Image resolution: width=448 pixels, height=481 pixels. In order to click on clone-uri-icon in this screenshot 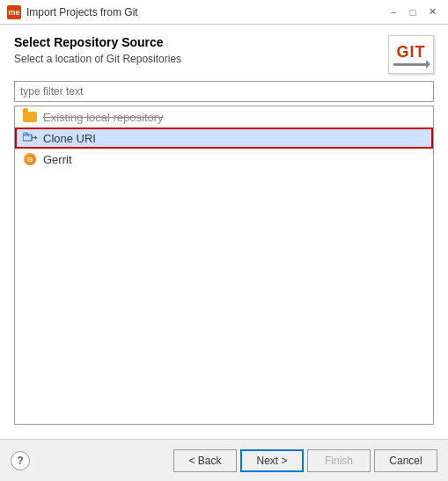, I will do `click(30, 138)`.